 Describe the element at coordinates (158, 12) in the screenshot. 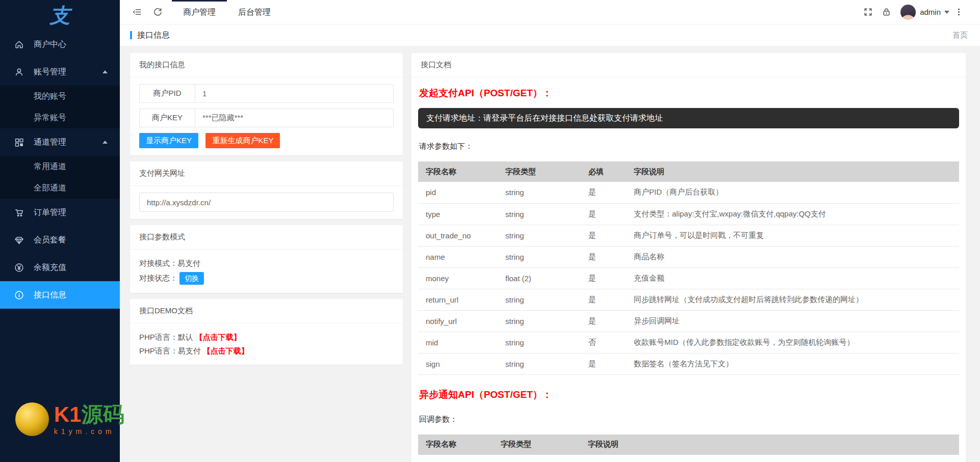

I see `refresh-icon` at that location.